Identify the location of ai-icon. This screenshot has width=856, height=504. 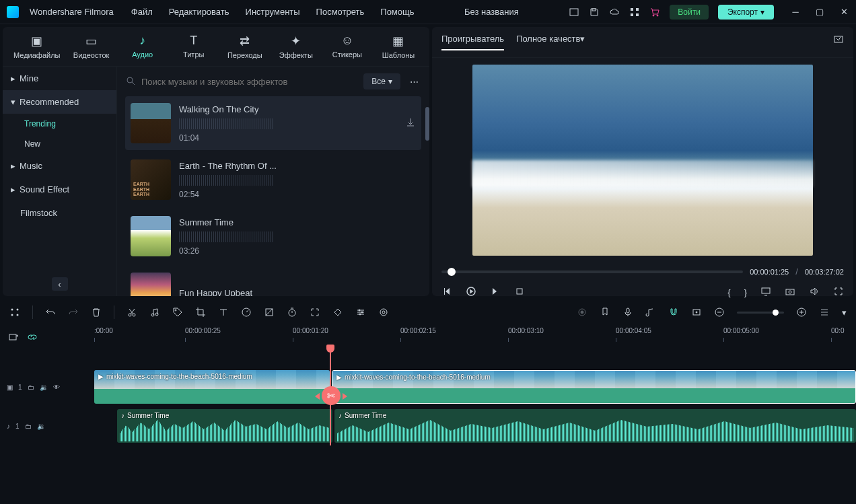
(384, 312).